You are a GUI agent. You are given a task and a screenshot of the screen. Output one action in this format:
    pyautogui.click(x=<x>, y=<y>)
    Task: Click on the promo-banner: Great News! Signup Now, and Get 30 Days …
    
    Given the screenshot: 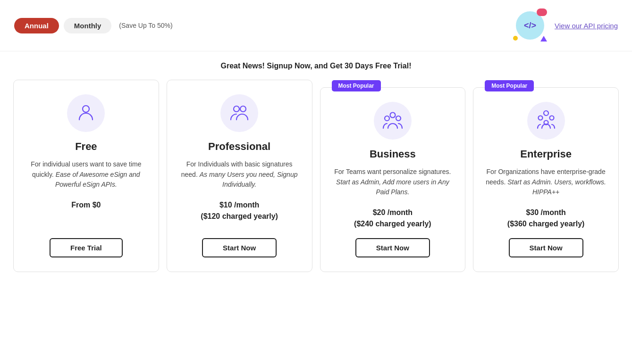 What is the action you would take?
    pyautogui.click(x=316, y=63)
    